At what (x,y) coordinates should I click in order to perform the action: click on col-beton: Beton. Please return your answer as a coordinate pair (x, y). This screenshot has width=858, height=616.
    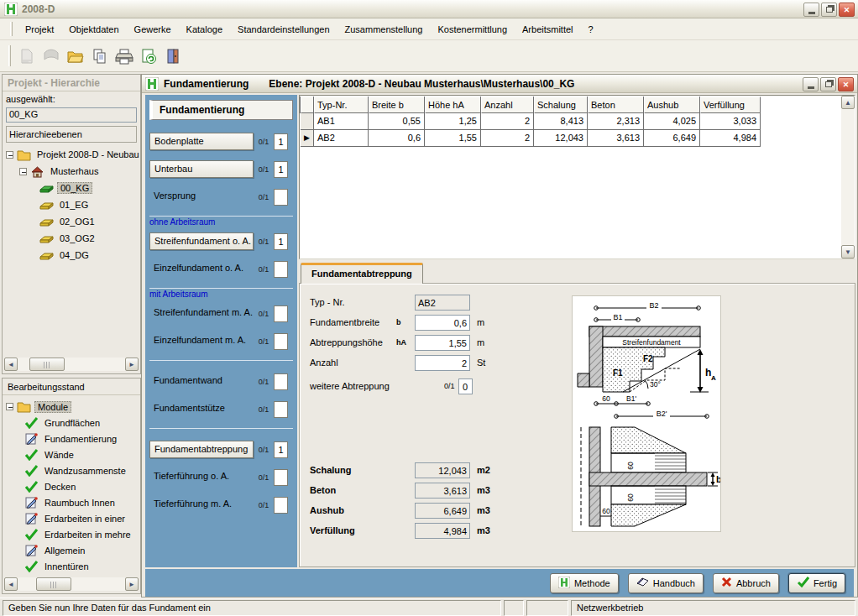
    Looking at the image, I should click on (616, 105).